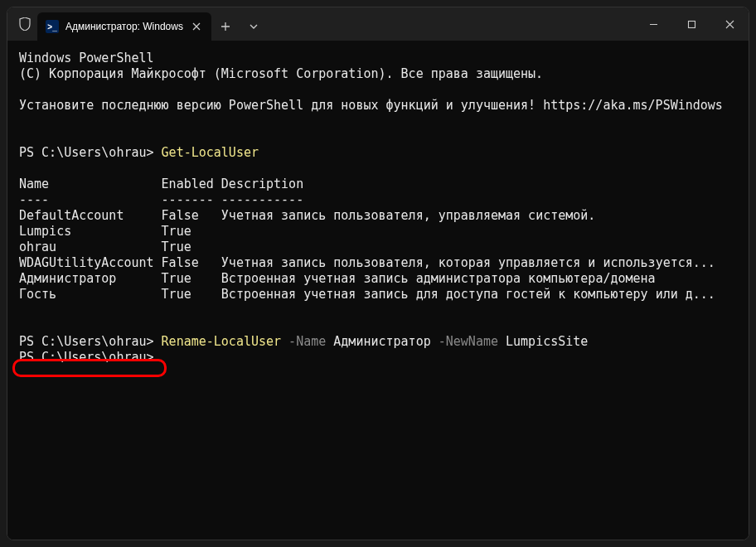 This screenshot has width=756, height=547. What do you see at coordinates (90, 152) in the screenshot?
I see `prompt-1: PS C:\Users\ohrau>` at bounding box center [90, 152].